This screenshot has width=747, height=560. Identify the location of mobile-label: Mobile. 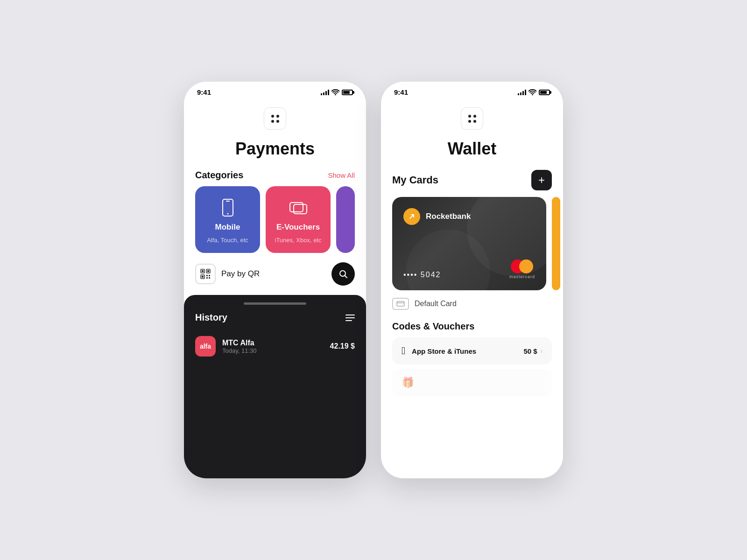
(228, 227).